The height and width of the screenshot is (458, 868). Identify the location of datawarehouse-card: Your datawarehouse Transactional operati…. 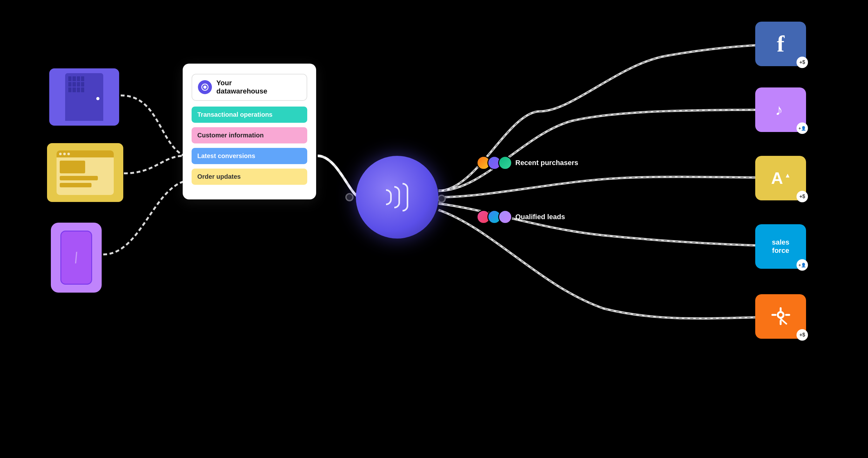
(249, 132).